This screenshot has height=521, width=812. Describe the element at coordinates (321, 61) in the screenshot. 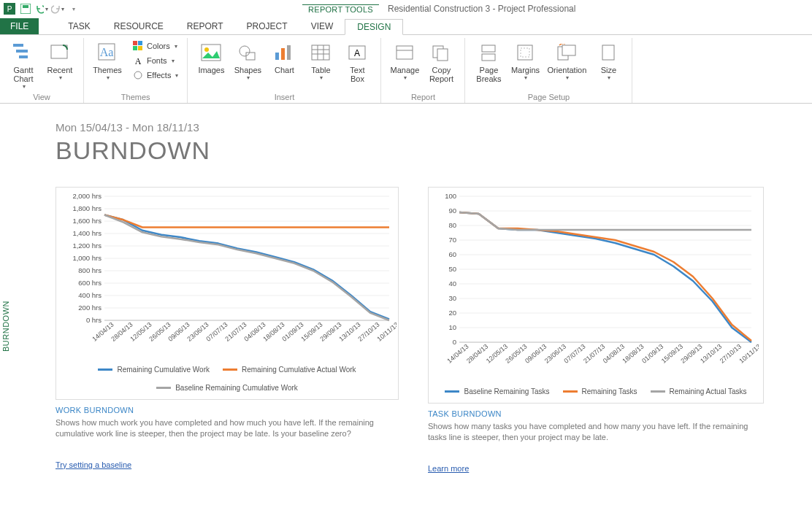

I see `table-button: Table` at that location.